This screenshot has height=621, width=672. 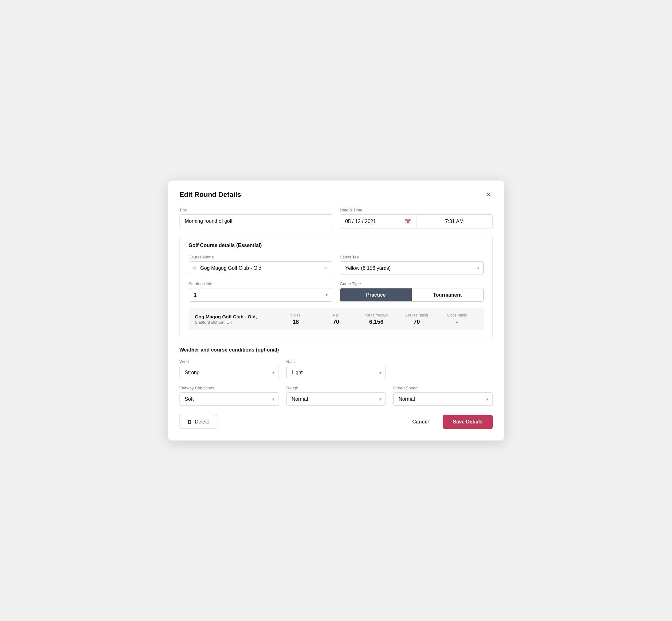 I want to click on title-label: Title, so click(x=256, y=210).